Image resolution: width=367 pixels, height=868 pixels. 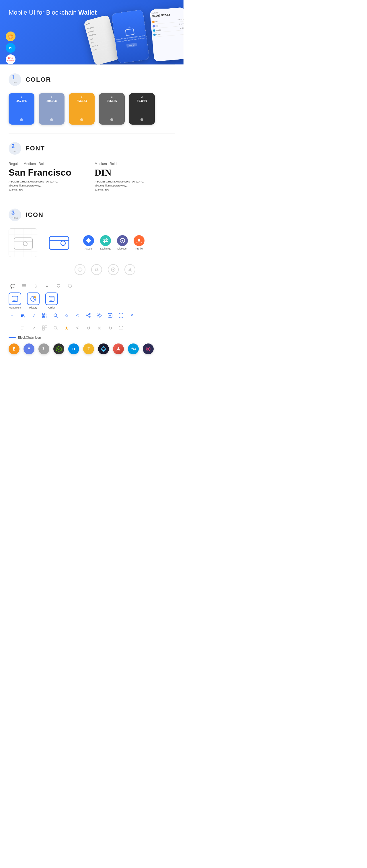 I want to click on refresh-icon: ↺, so click(x=88, y=328).